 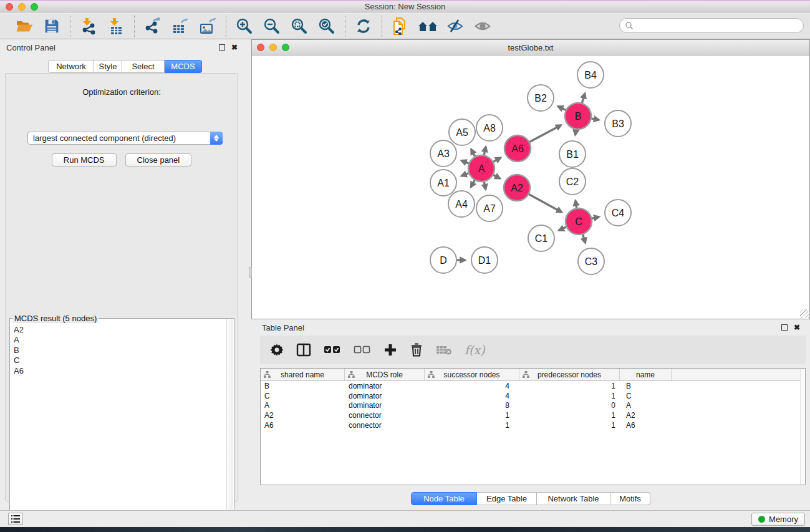 I want to click on table-row: A6connector11A6, so click(x=533, y=425).